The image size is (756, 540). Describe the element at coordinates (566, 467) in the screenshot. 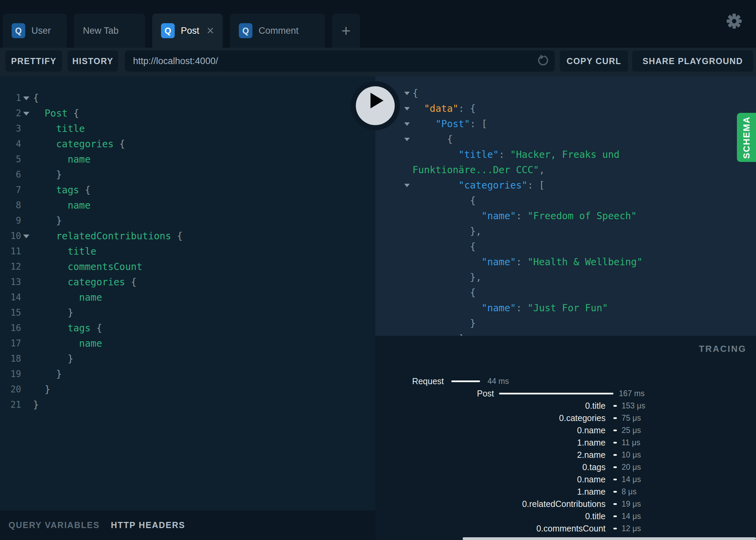

I see `trace-row: 0.tags20 μs` at that location.